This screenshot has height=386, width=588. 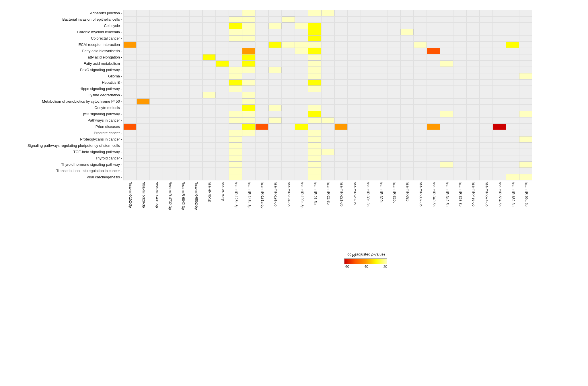 What do you see at coordinates (381, 193) in the screenshot?
I see `col-label: hsa-miR-320b` at bounding box center [381, 193].